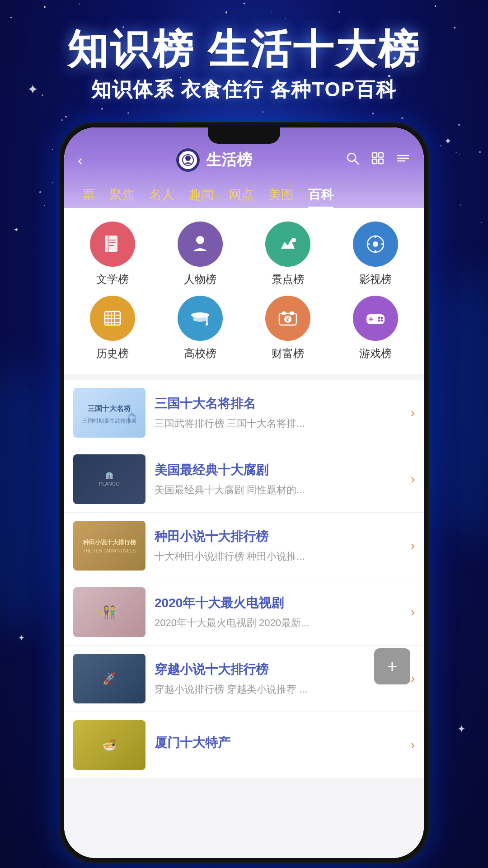  What do you see at coordinates (413, 745) in the screenshot?
I see `list-arrow-6: ›` at bounding box center [413, 745].